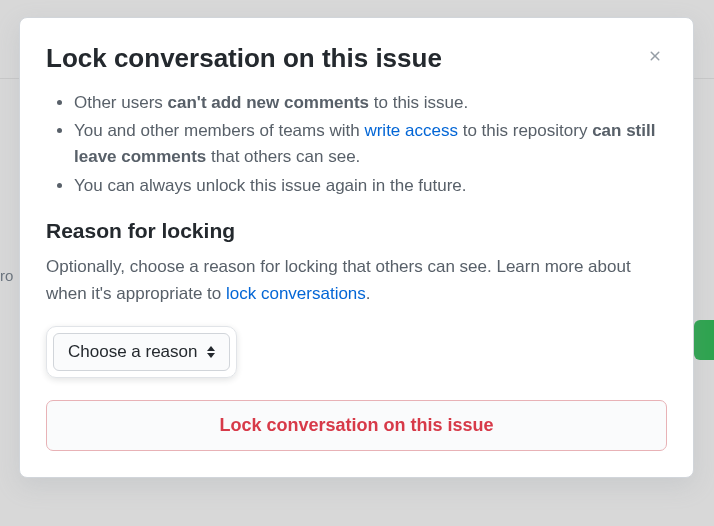  I want to click on updown-caret-icon, so click(211, 352).